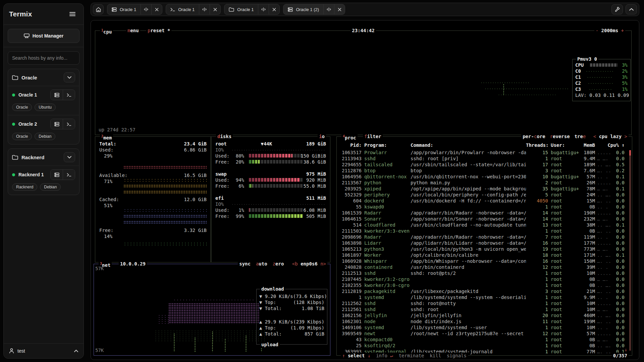  Describe the element at coordinates (98, 9) in the screenshot. I see `home-button` at that location.